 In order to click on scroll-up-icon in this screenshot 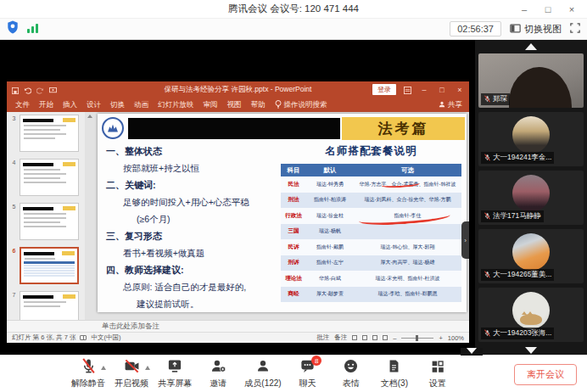, I will do `click(90, 116)`.